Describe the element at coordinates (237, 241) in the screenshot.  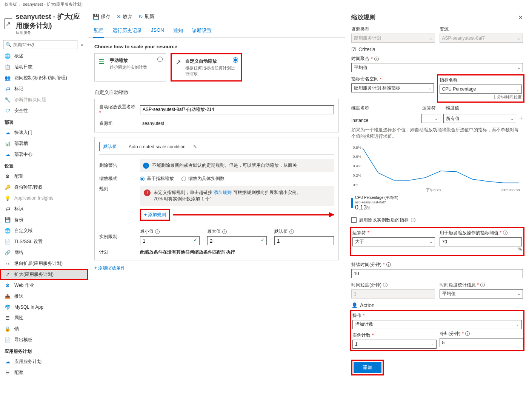
I see `max-input` at that location.